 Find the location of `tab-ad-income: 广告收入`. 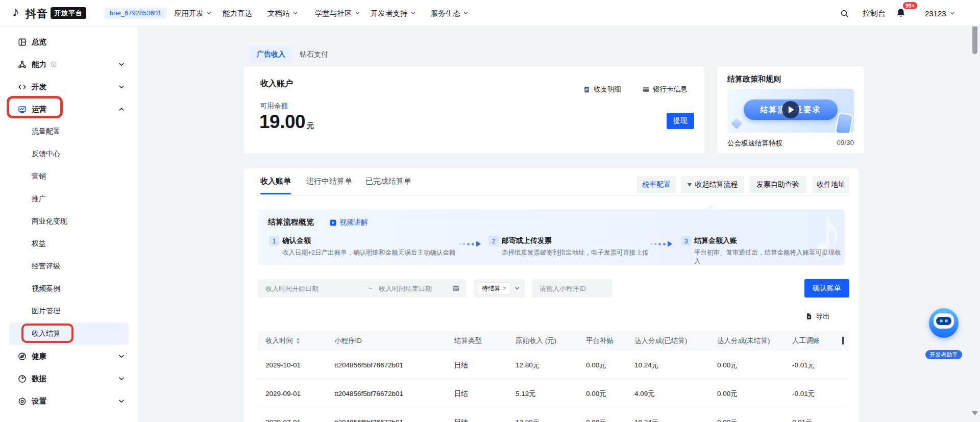

tab-ad-income: 广告收入 is located at coordinates (271, 54).